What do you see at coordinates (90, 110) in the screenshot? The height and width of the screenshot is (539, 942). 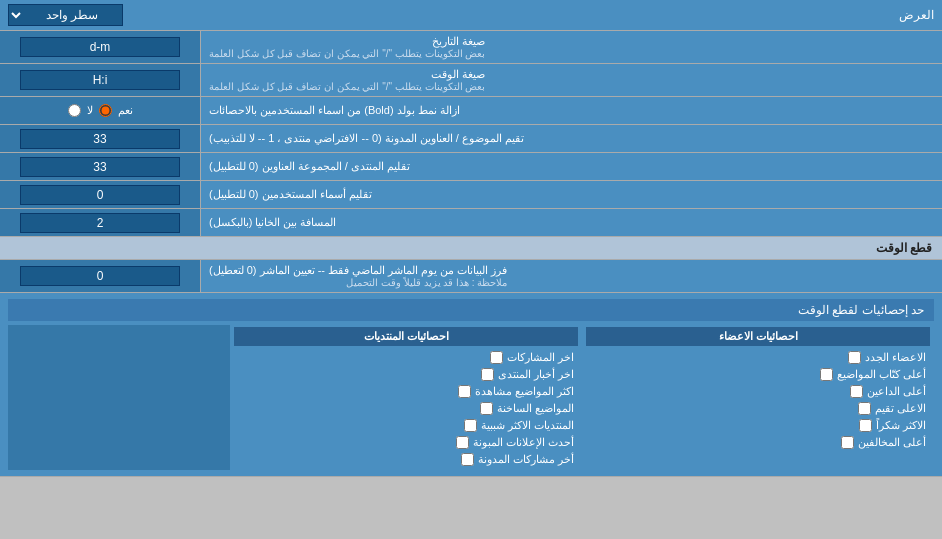 I see `radio-no-label: لا` at bounding box center [90, 110].